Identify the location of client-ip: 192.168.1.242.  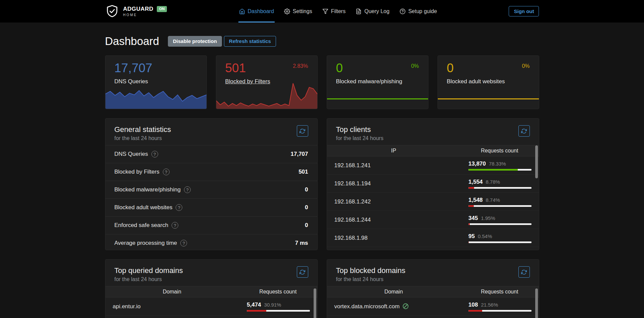
(394, 202).